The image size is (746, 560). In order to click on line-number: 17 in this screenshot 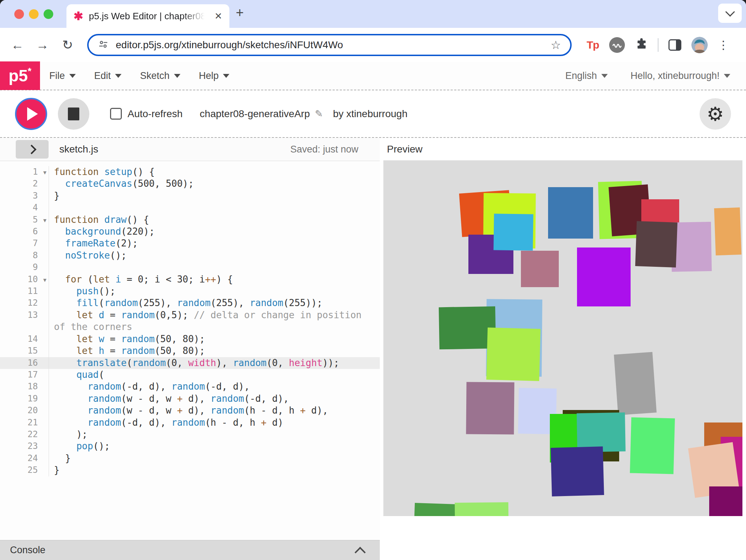, I will do `click(24, 375)`.